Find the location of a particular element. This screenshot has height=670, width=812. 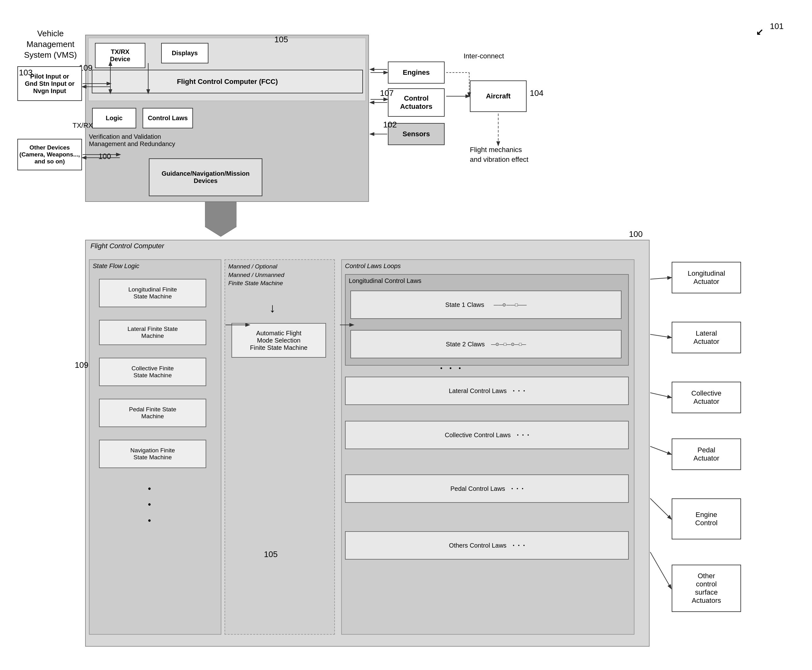

state-flow-label: State Flow Logic is located at coordinates (116, 266).